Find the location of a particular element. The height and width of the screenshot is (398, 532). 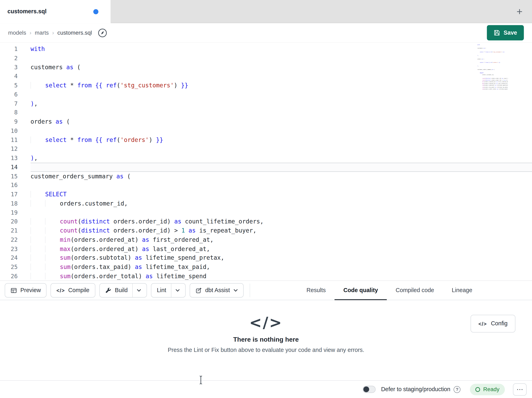

line-number: 8 is located at coordinates (9, 113).